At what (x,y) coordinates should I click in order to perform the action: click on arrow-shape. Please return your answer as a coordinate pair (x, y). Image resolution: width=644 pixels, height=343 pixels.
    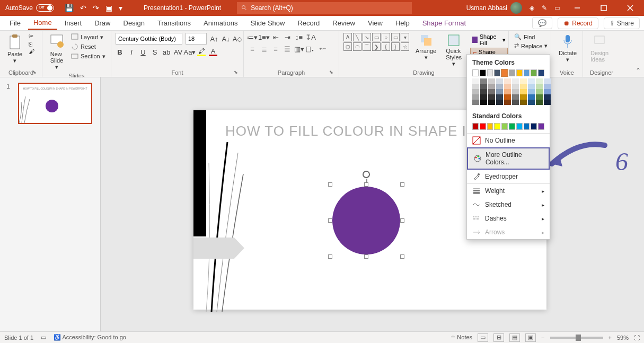
    Looking at the image, I should click on (219, 248).